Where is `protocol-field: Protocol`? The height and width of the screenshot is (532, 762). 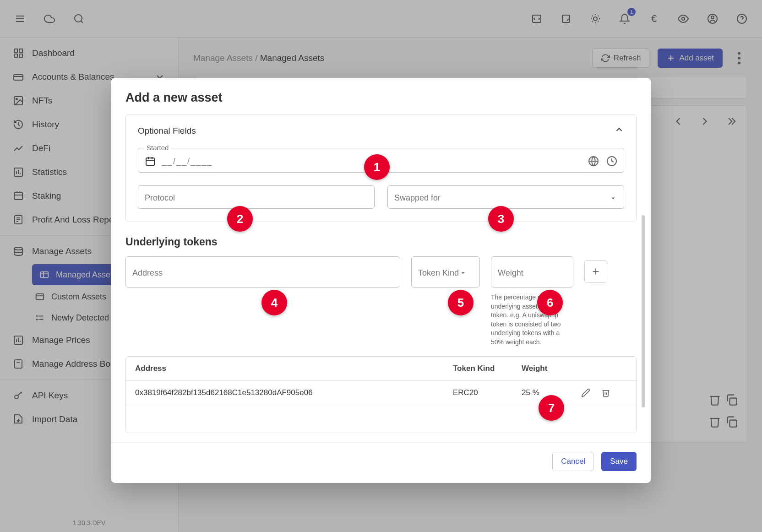
protocol-field: Protocol is located at coordinates (256, 197).